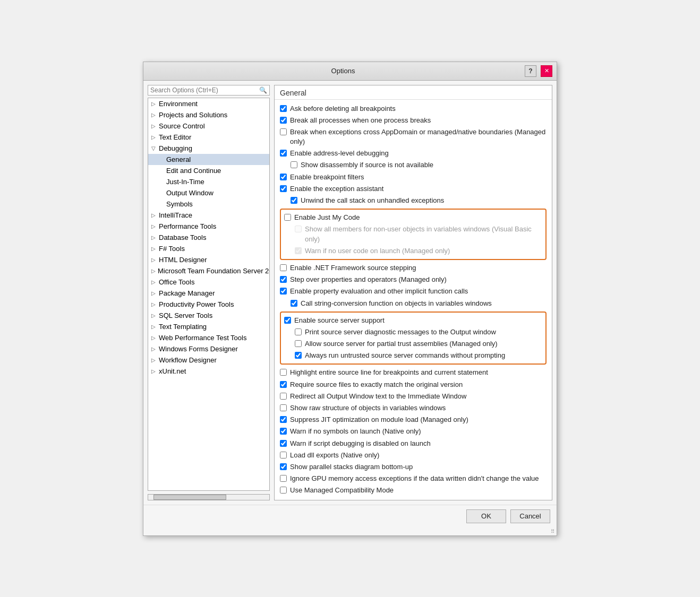  Describe the element at coordinates (284, 455) in the screenshot. I see `checkbox-load-dll-exports` at that location.